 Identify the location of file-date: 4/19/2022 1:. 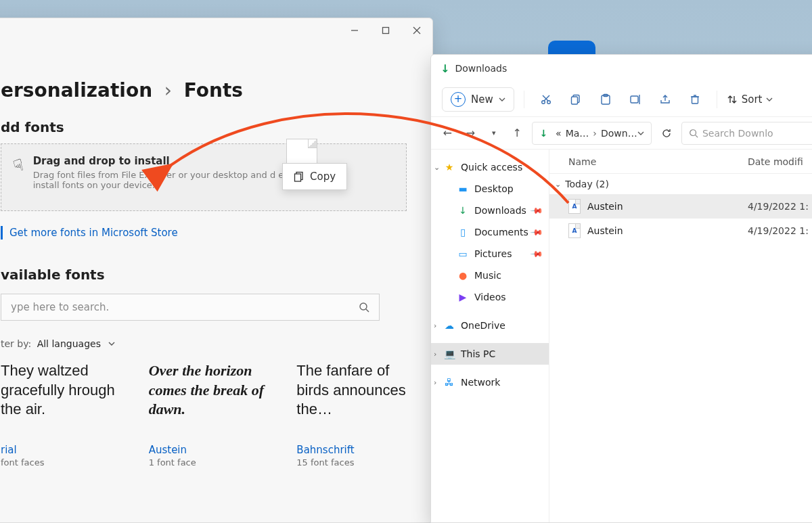
(780, 206).